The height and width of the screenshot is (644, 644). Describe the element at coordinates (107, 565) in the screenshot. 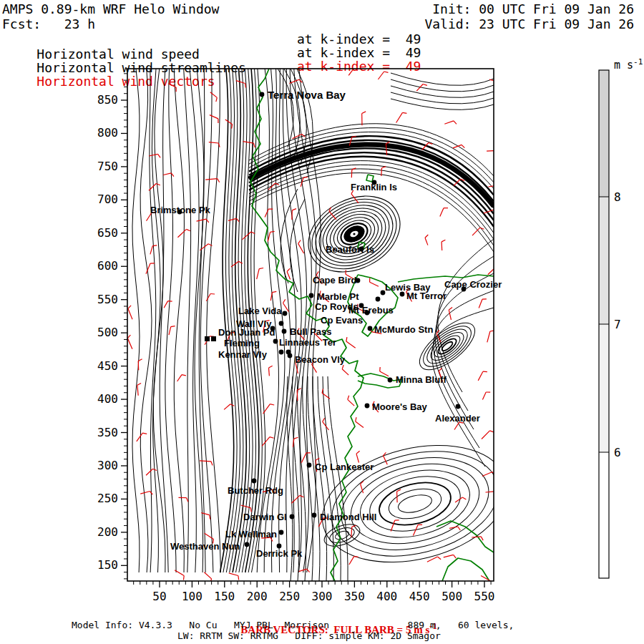

I see `y-tick-label: 150` at that location.